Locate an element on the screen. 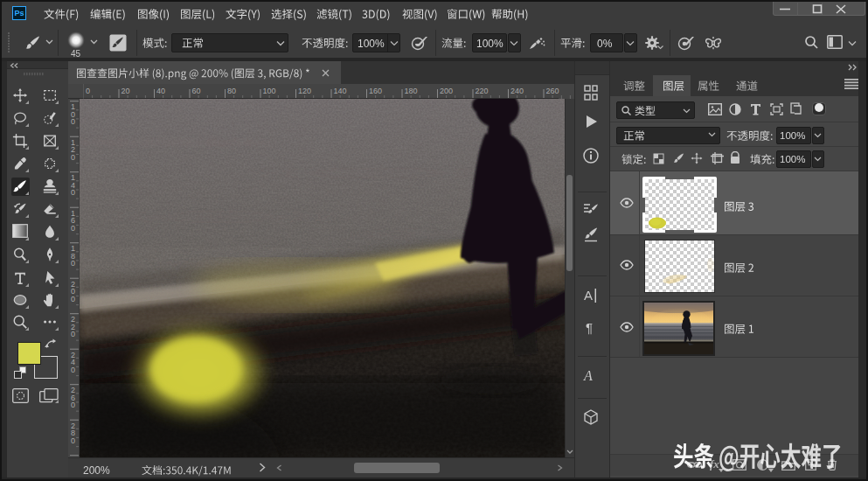  svg-text: 60 is located at coordinates (197, 91).